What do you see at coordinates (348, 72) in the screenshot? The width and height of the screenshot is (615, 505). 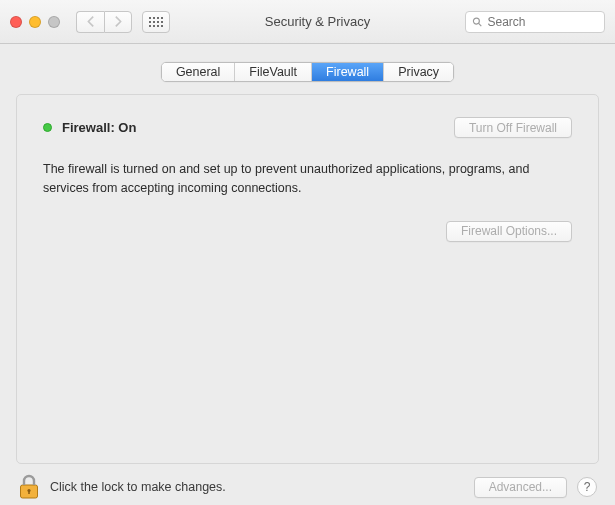 I see `tab-firewall: Firewall` at bounding box center [348, 72].